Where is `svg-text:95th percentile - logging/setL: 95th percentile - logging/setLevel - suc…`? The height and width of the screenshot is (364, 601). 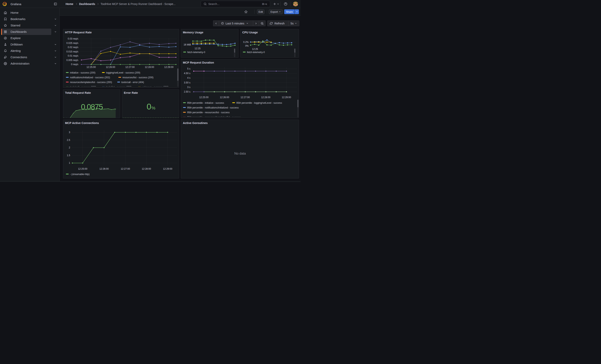 svg-text:95th percentile - logging/setL: 95th percentile - logging/setLevel - suc… is located at coordinates (259, 103).